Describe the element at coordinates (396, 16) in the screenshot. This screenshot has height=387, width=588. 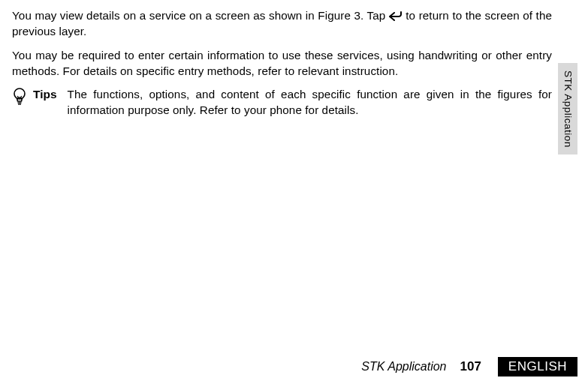
I see `back-arrow-icon` at that location.